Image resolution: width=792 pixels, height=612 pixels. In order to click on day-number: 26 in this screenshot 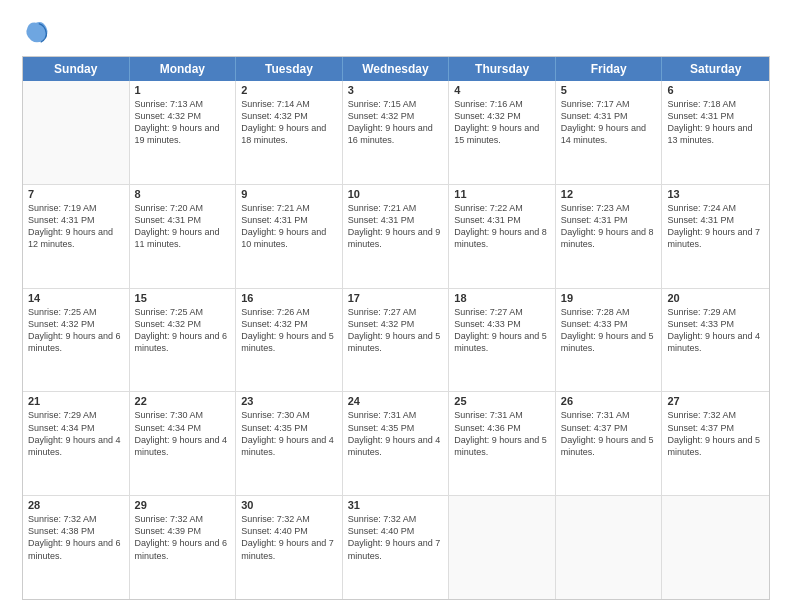, I will do `click(609, 401)`.